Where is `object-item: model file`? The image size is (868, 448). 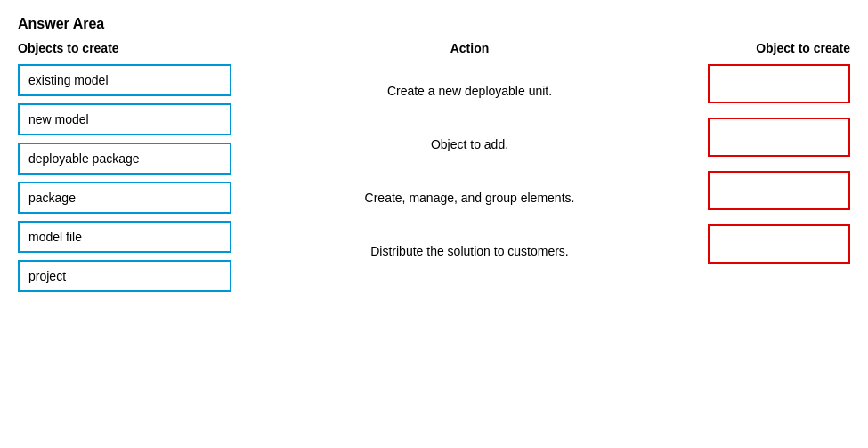
object-item: model file is located at coordinates (125, 237).